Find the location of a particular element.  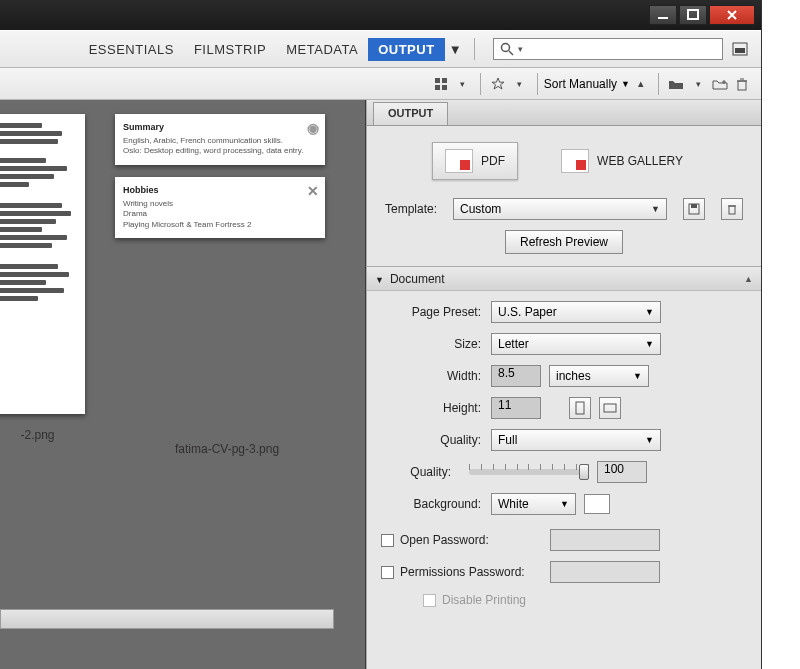

info-card: ◉ Summary English, Arabic, French commun… is located at coordinates (220, 140).